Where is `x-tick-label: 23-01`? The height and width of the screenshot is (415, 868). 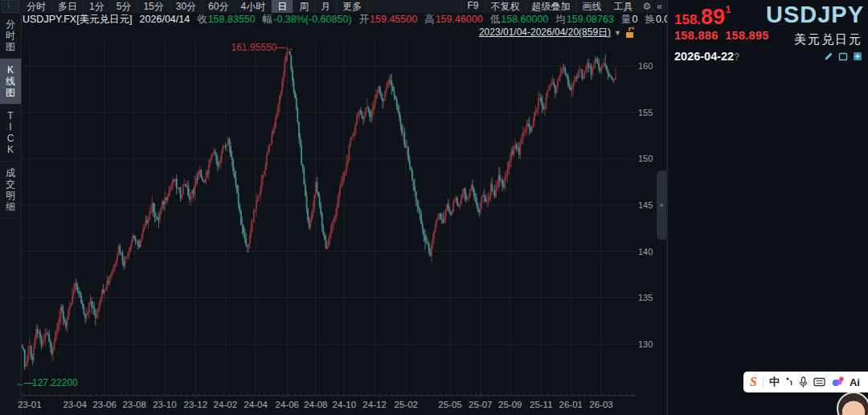
x-tick-label: 23-01 is located at coordinates (30, 405).